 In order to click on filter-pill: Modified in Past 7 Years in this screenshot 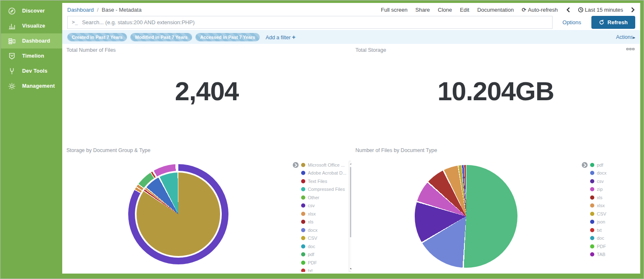, I will do `click(161, 37)`.